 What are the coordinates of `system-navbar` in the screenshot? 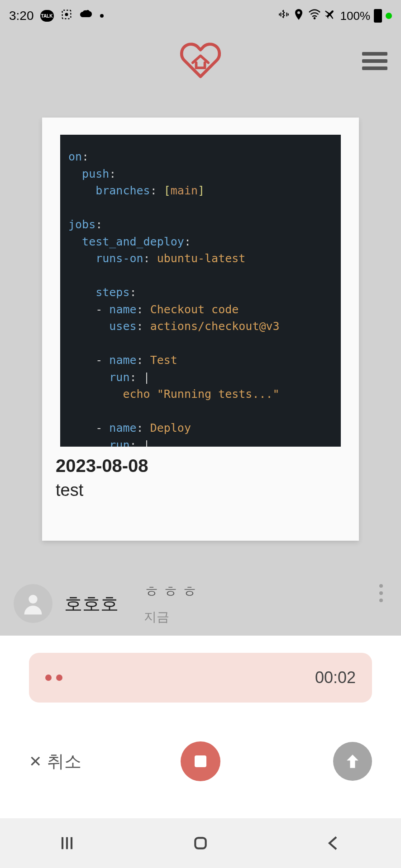 It's located at (200, 843).